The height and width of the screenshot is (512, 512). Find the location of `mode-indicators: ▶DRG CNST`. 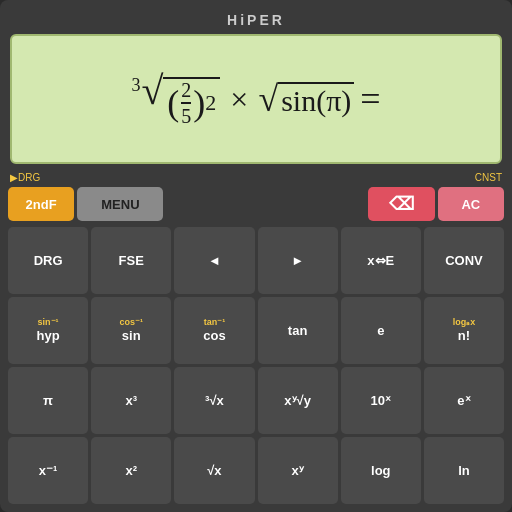

mode-indicators: ▶DRG CNST is located at coordinates (256, 178).